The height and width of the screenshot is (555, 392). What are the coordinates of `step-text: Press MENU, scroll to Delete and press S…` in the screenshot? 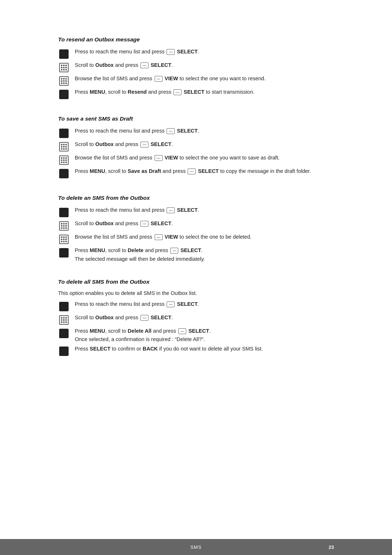 It's located at (204, 251).